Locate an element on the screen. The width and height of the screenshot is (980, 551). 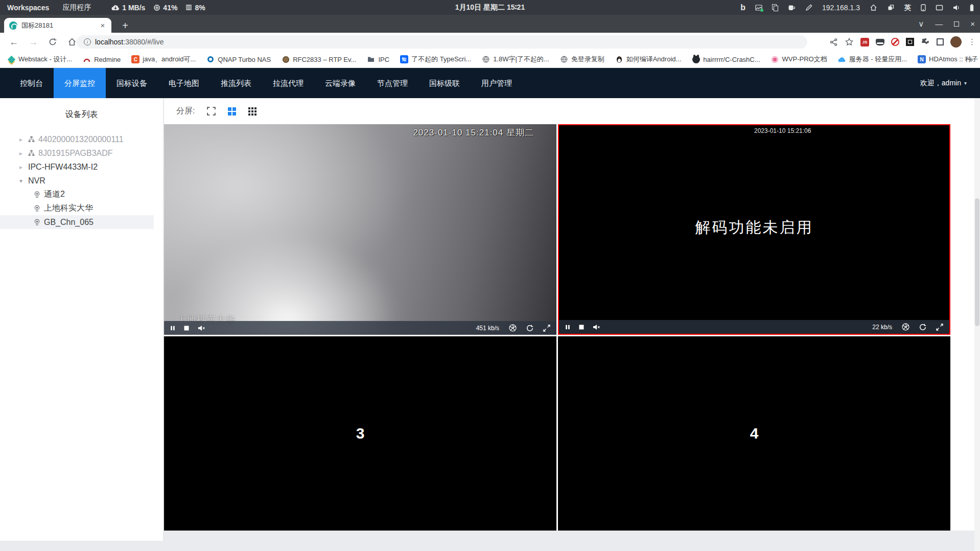
bookmark-redmine: Redmine is located at coordinates (102, 59).